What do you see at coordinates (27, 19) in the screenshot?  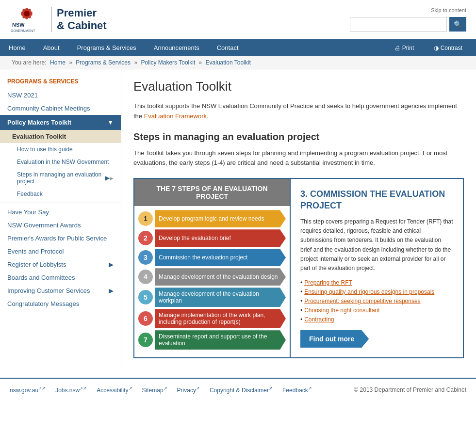 I see `nsw-logo: NSW GOVERNMENT` at bounding box center [27, 19].